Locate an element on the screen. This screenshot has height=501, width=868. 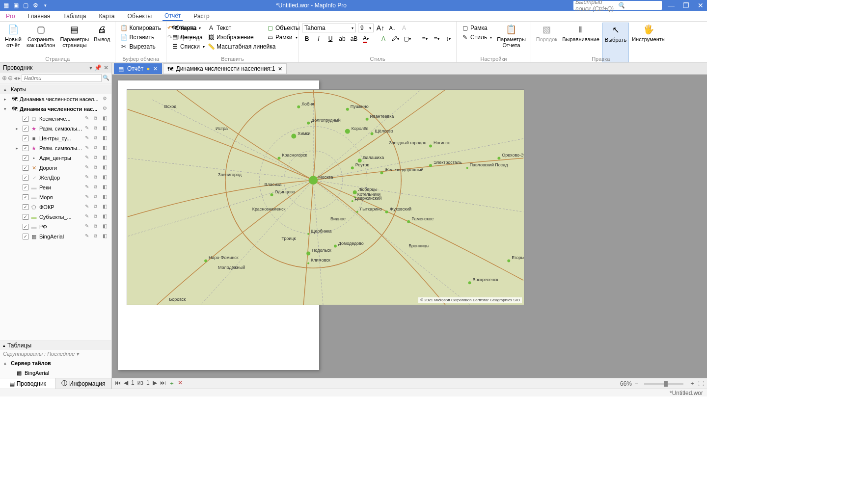
layer-item: ▸✓★Разм. символы - pop...✎⧉◧ is located at coordinates (56, 129).